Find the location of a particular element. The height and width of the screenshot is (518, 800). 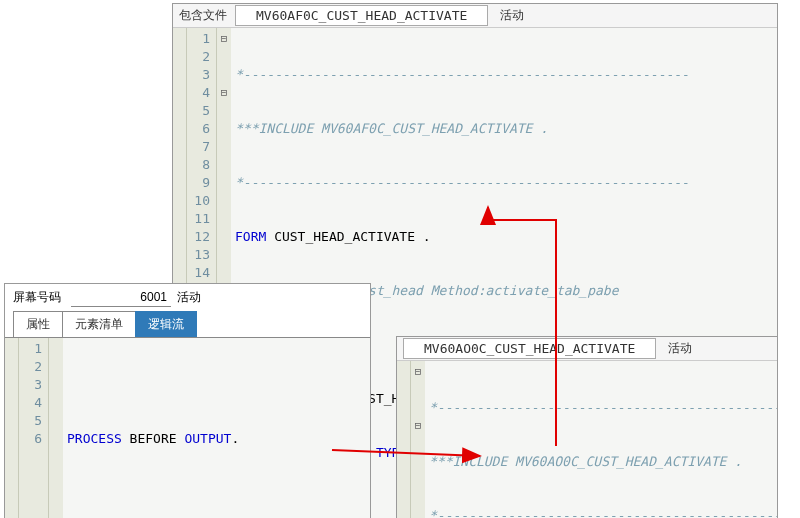

tab-attributes: 属性 is located at coordinates (38, 324).